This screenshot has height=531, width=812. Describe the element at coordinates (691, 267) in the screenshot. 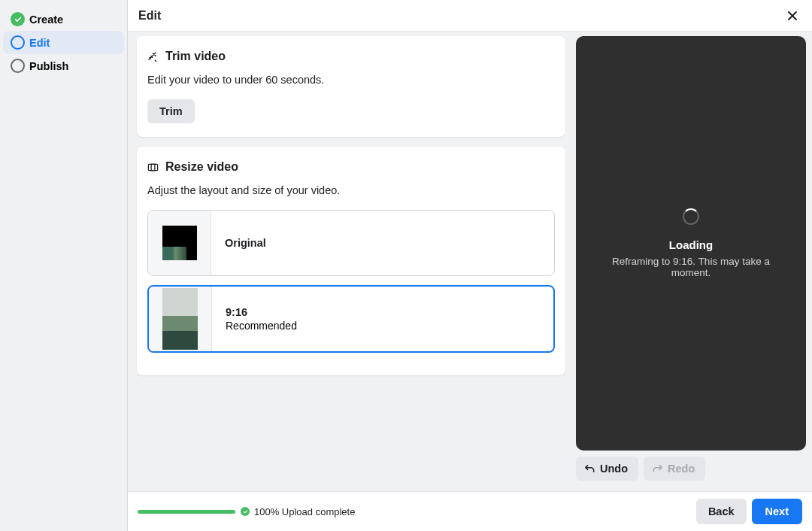

I see `loading-subtitle: Reframing to 9:16. This may take a momen…` at that location.